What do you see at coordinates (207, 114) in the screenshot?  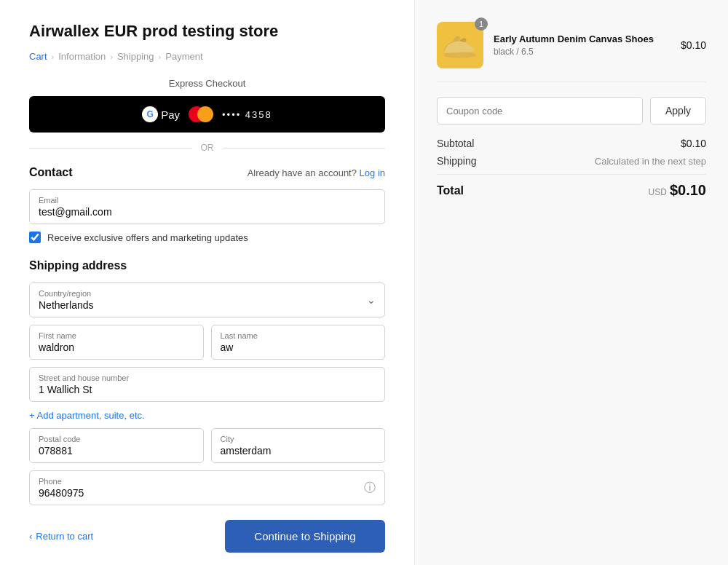 I see `express-checkout-button: G Pay •••• 4358` at bounding box center [207, 114].